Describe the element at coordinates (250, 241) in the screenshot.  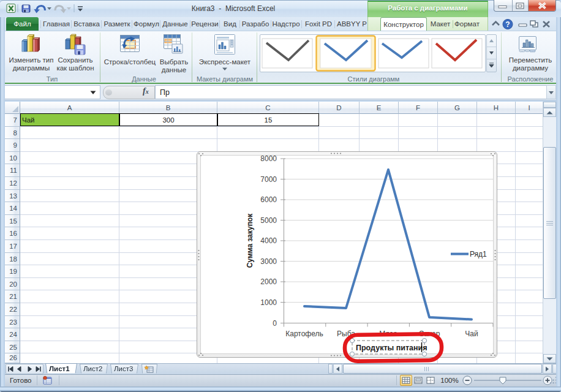
I see `svg-text: Сумма закупок` at that location.